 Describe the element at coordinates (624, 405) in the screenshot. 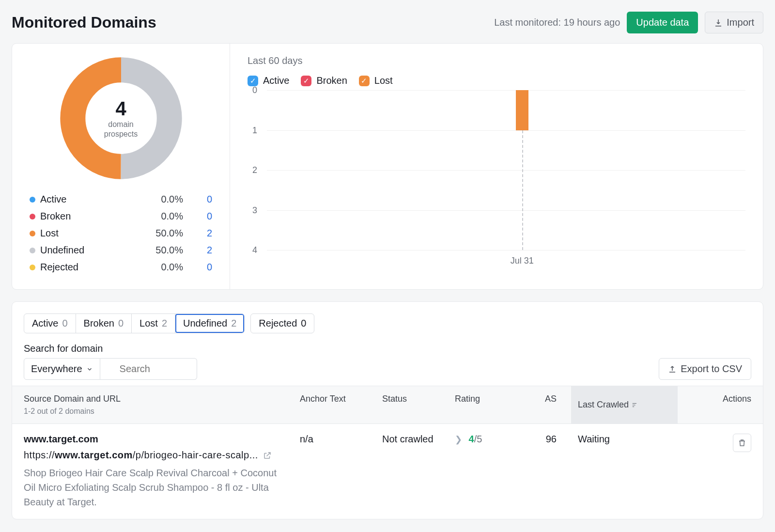

I see `th-last-crawled: Last Crawled` at that location.